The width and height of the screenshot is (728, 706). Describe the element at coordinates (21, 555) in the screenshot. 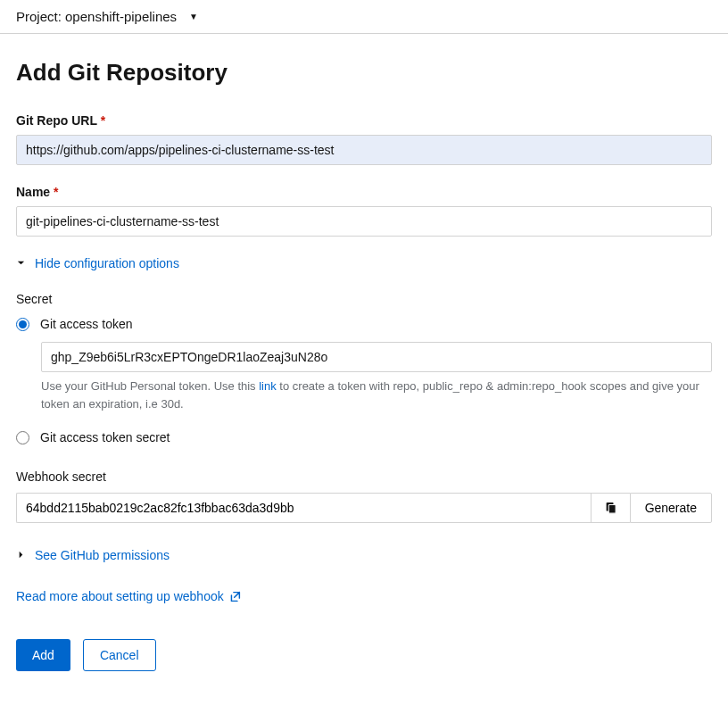

I see `chevron-right-icon` at that location.